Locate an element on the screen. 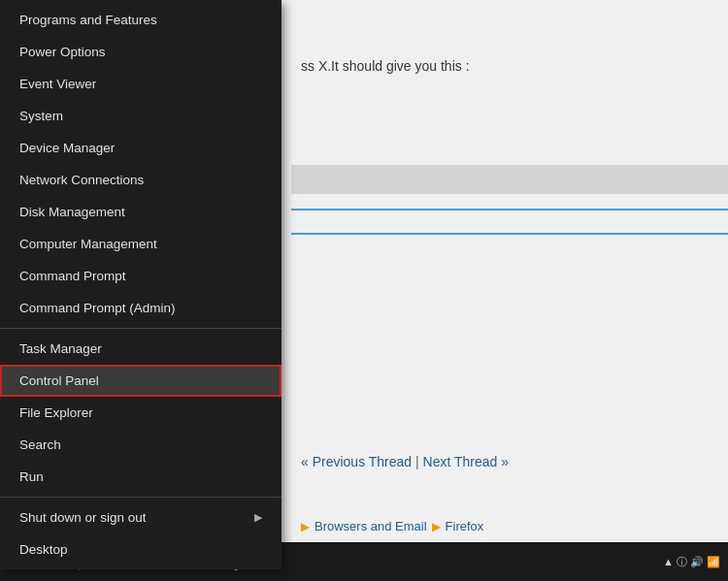  breadcrumb-arrow-icon-2: ▶ is located at coordinates (437, 527).